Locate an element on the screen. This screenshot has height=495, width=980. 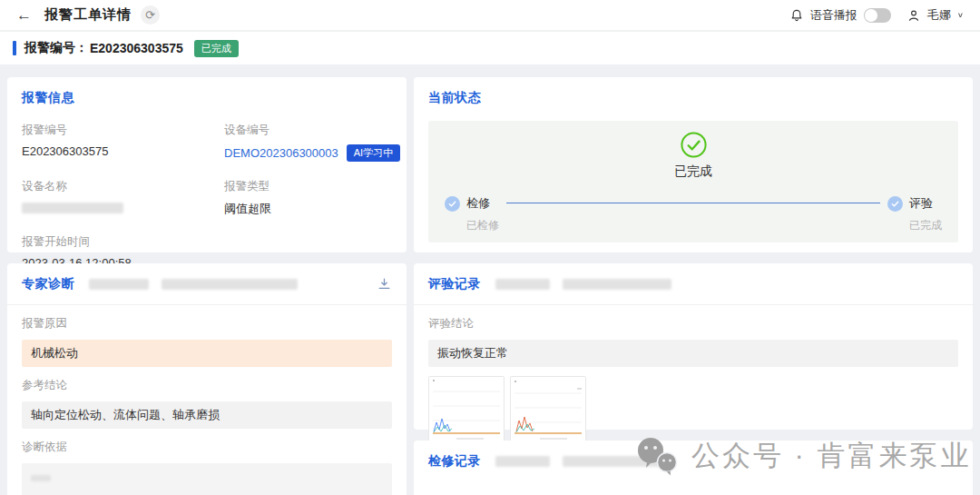
expert-diagnosis-title: 专家诊断 is located at coordinates (48, 284).